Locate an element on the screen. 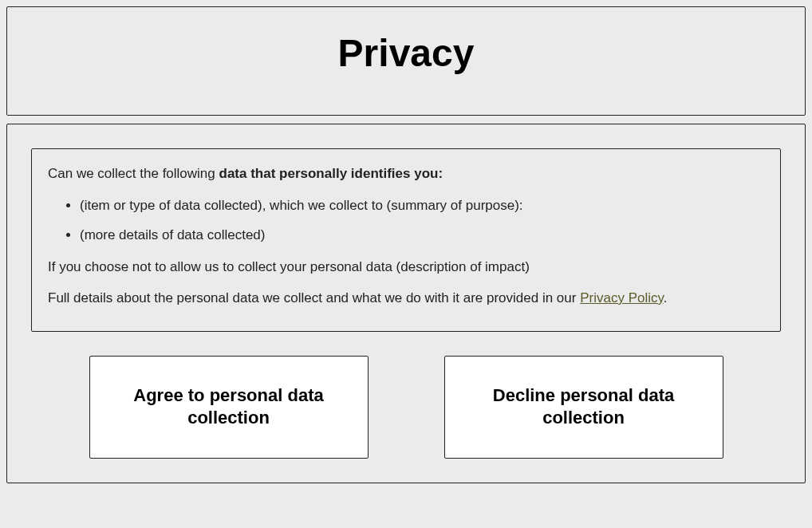 The width and height of the screenshot is (812, 528). intro-bold: data that personally identifies you: is located at coordinates (332, 174).